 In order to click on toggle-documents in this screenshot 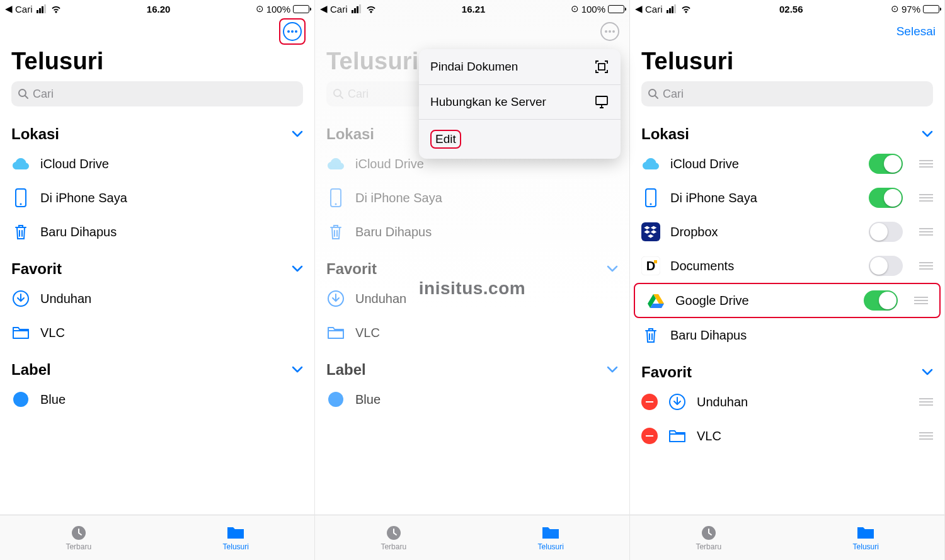, I will do `click(886, 266)`.